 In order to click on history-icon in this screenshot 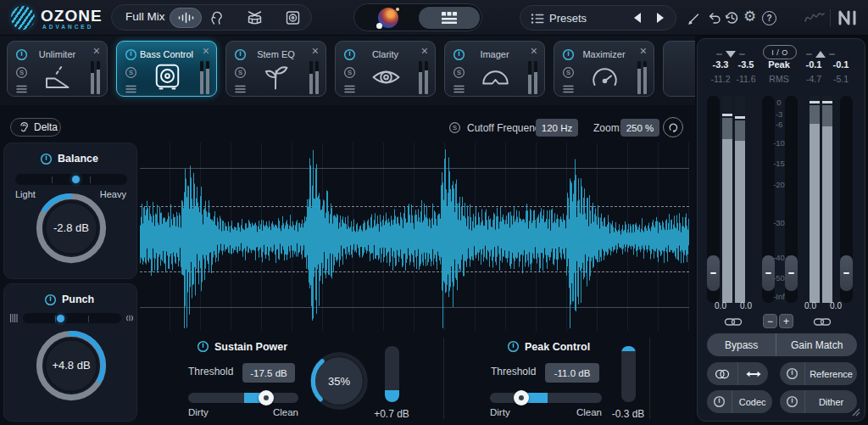, I will do `click(732, 18)`.